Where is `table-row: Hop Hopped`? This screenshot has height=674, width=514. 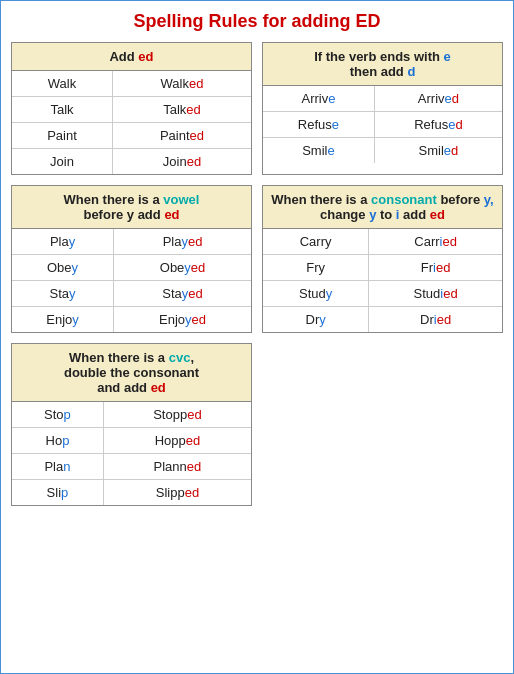
table-row: Hop Hopped is located at coordinates (132, 441).